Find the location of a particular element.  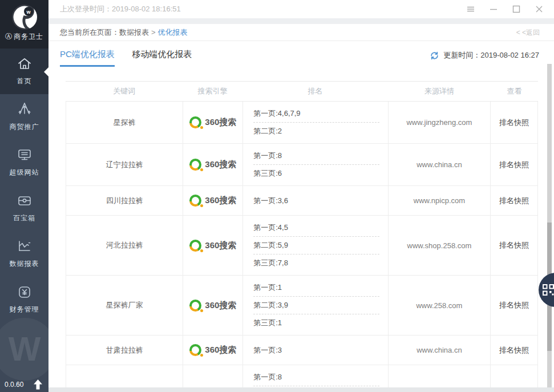

menu-icon is located at coordinates (471, 9).